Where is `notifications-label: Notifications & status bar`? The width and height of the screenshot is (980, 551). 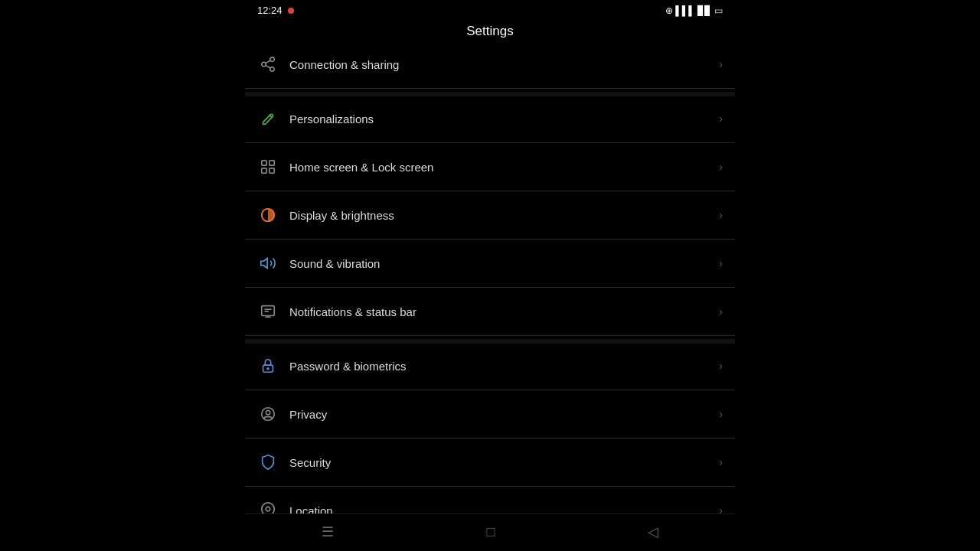 notifications-label: Notifications & status bar is located at coordinates (504, 312).